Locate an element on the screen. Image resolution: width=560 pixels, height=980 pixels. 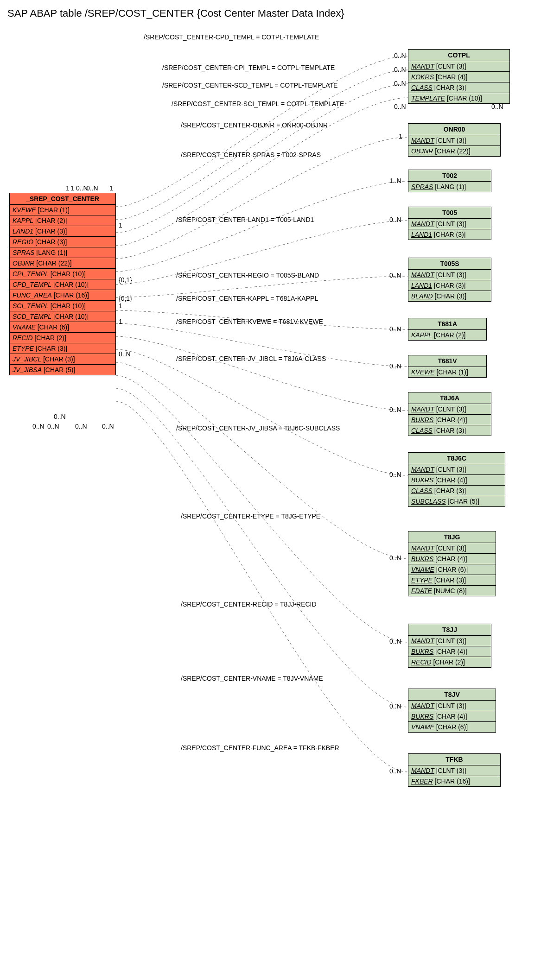
entity-header: _SREP_COST_CENTER is located at coordinates (63, 199).